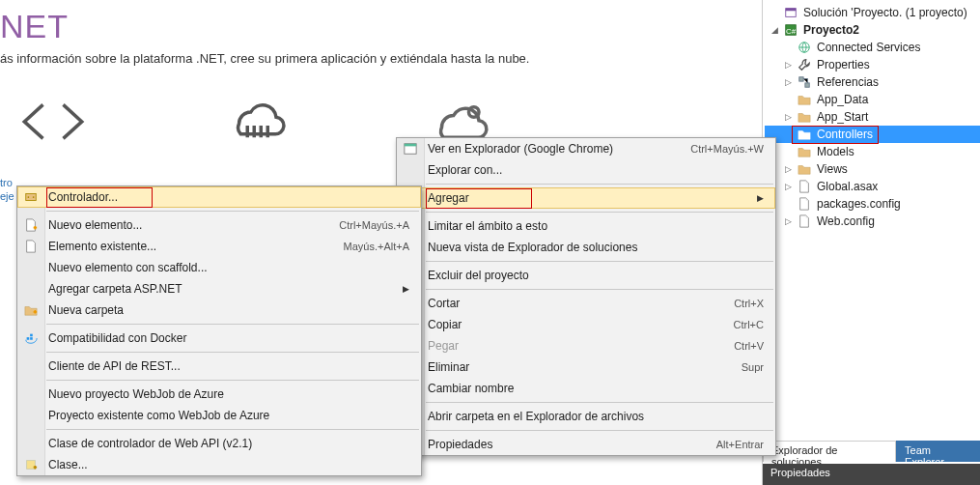 The width and height of the screenshot is (980, 485). I want to click on ctx-cortar: CortarCtrl+X, so click(586, 303).